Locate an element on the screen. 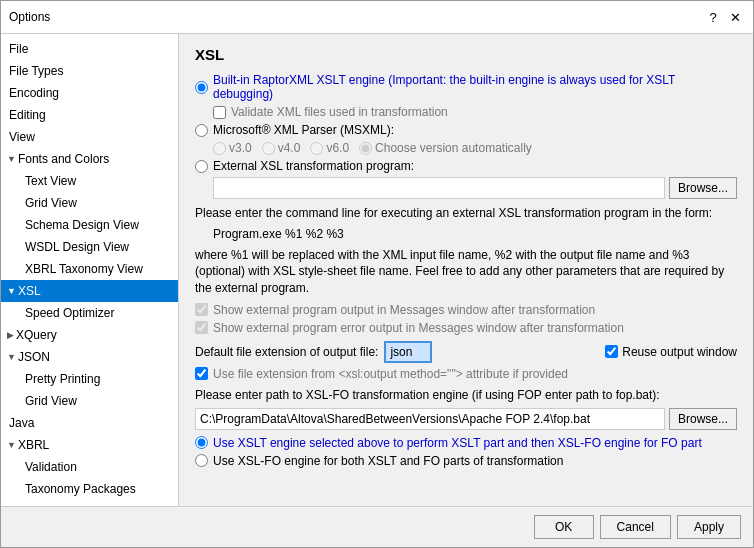 Image resolution: width=754 pixels, height=548 pixels. external-label: External XSL transformation program: is located at coordinates (314, 166).